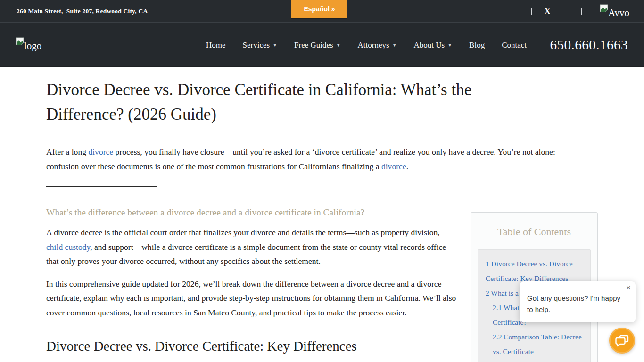 The width and height of the screenshot is (644, 362). What do you see at coordinates (74, 11) in the screenshot?
I see `office-address: 260 Main Street, Suite 207, Redwood City…` at bounding box center [74, 11].